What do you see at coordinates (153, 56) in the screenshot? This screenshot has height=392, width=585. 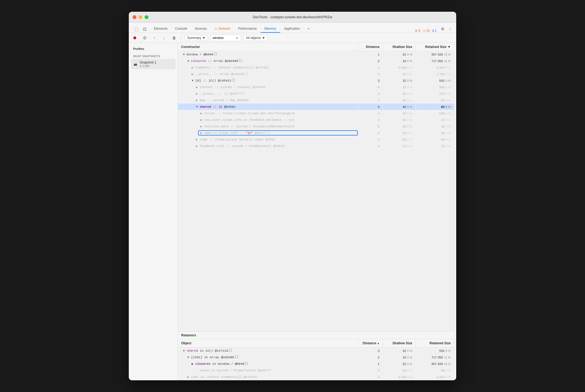 I see `heap-snapshots-title: HEAP SNAPSHOTS` at bounding box center [153, 56].